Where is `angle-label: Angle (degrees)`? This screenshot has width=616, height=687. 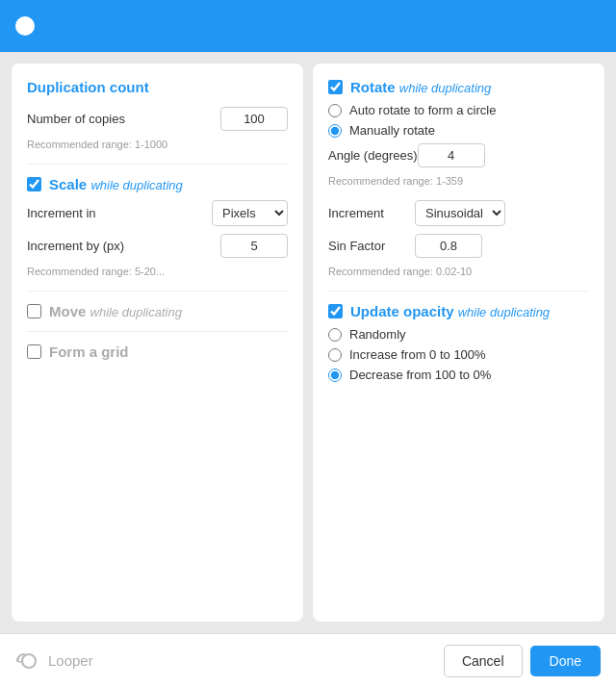
angle-label: Angle (degrees) is located at coordinates (373, 156).